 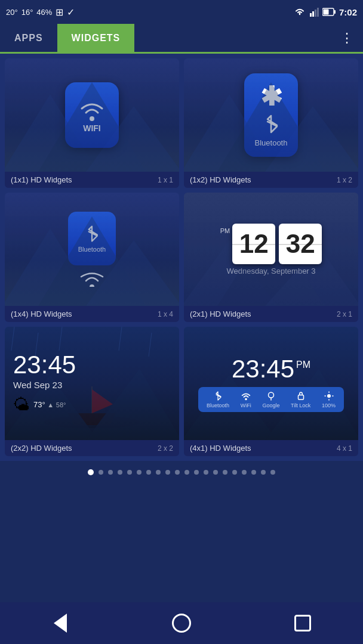 I want to click on qb-brightness-label: 100%, so click(x=328, y=405).